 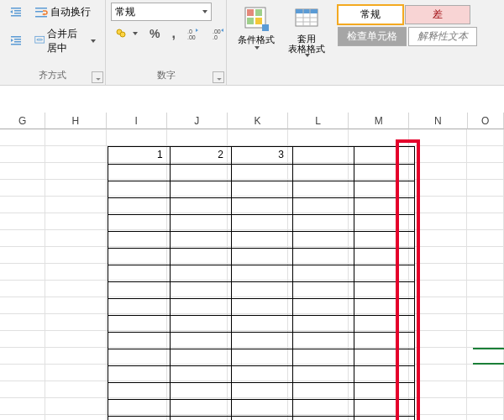 I want to click on column-header-N: N, so click(x=438, y=121).